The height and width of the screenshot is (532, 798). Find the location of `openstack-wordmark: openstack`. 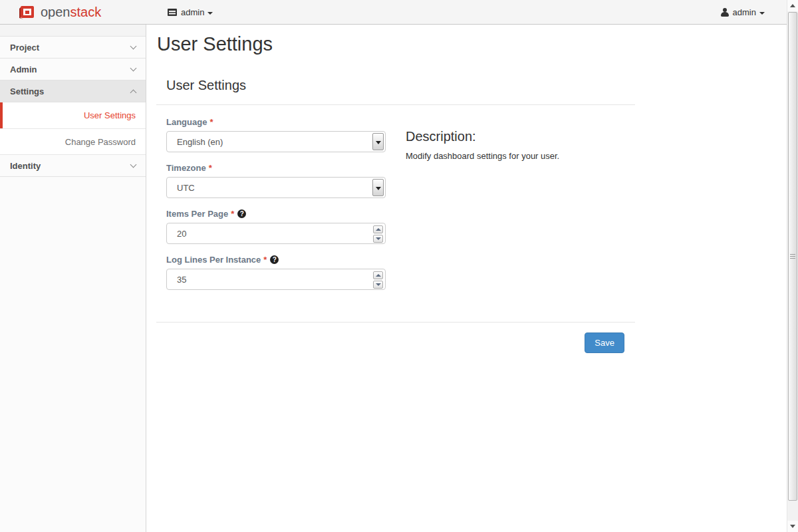

openstack-wordmark: openstack is located at coordinates (70, 12).